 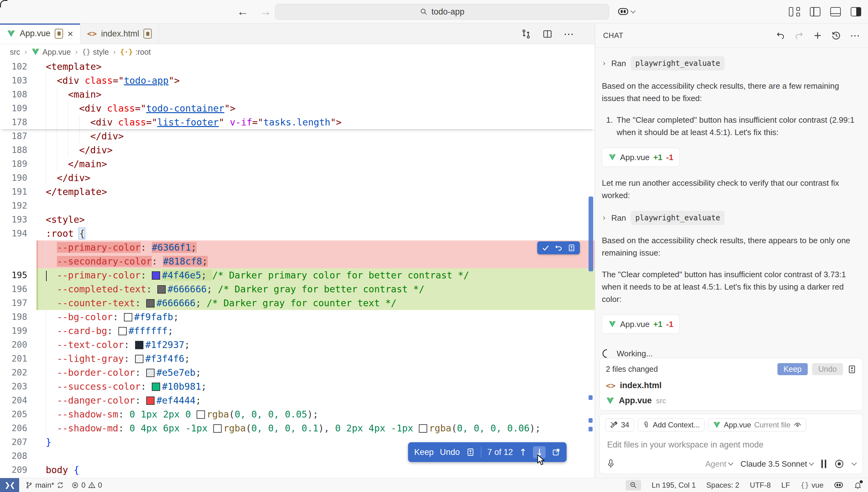 I want to click on tools-button: 34, so click(x=620, y=425).